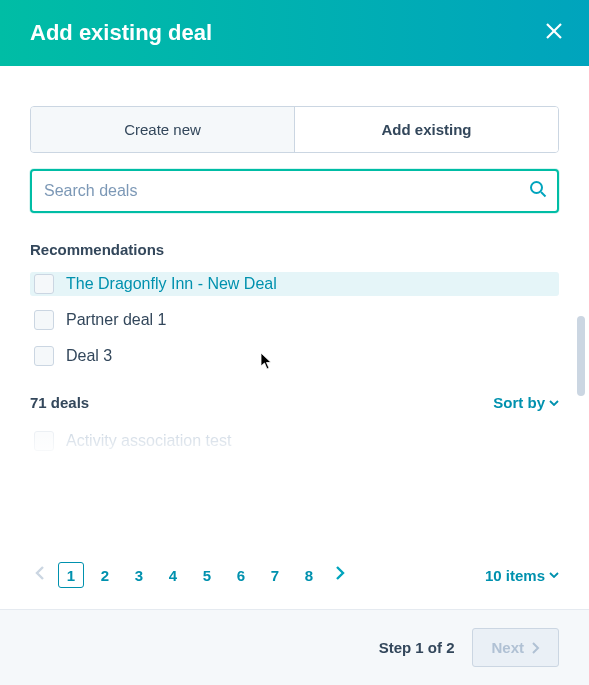  Describe the element at coordinates (148, 441) in the screenshot. I see `deal-label: Activity association test` at that location.